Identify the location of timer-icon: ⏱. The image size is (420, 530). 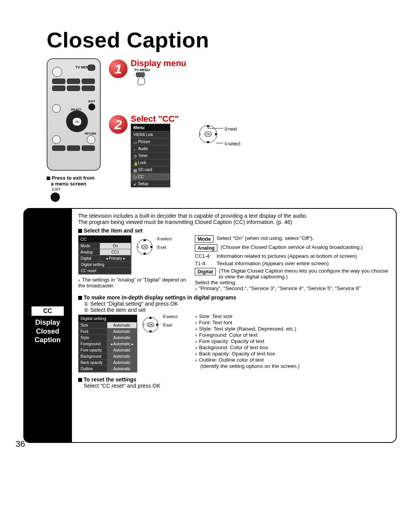
(135, 156).